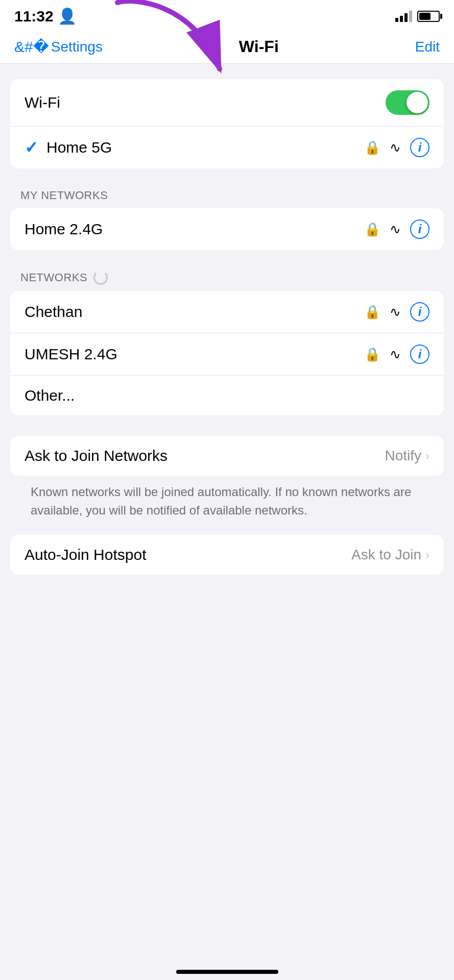  I want to click on connected-network-name: Home 5G, so click(79, 148).